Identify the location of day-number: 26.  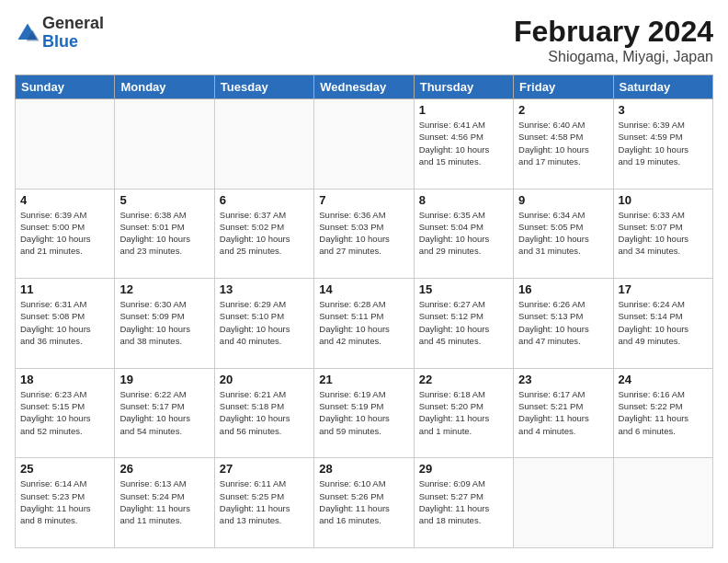
(164, 469).